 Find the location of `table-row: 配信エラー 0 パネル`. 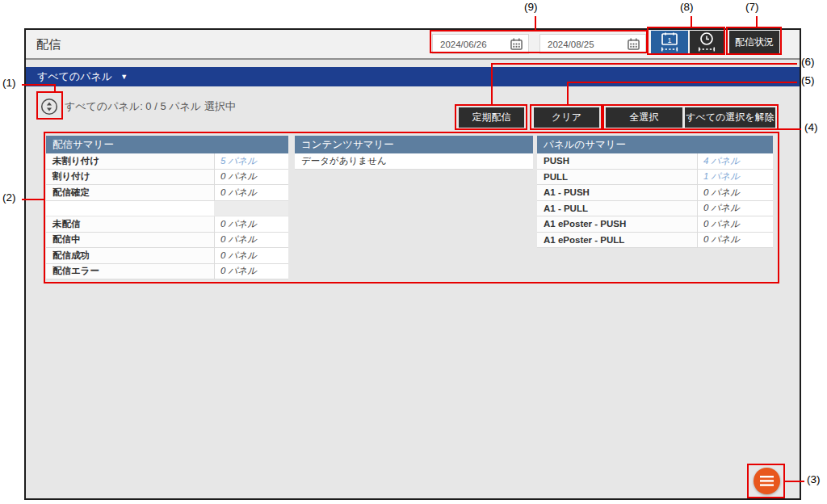

table-row: 配信エラー 0 パネル is located at coordinates (167, 272).